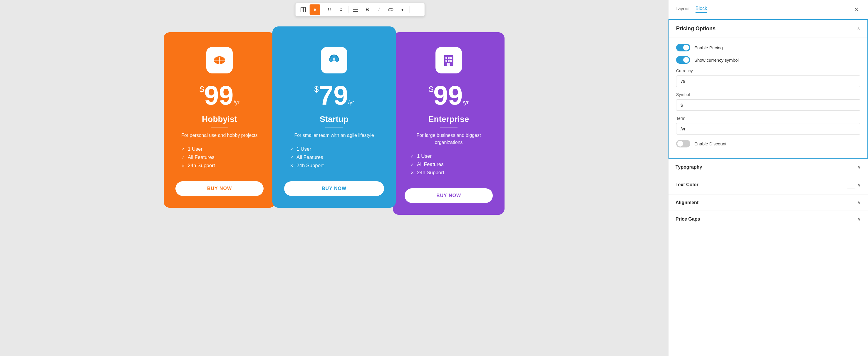  I want to click on show-currency-toggle, so click(683, 60).